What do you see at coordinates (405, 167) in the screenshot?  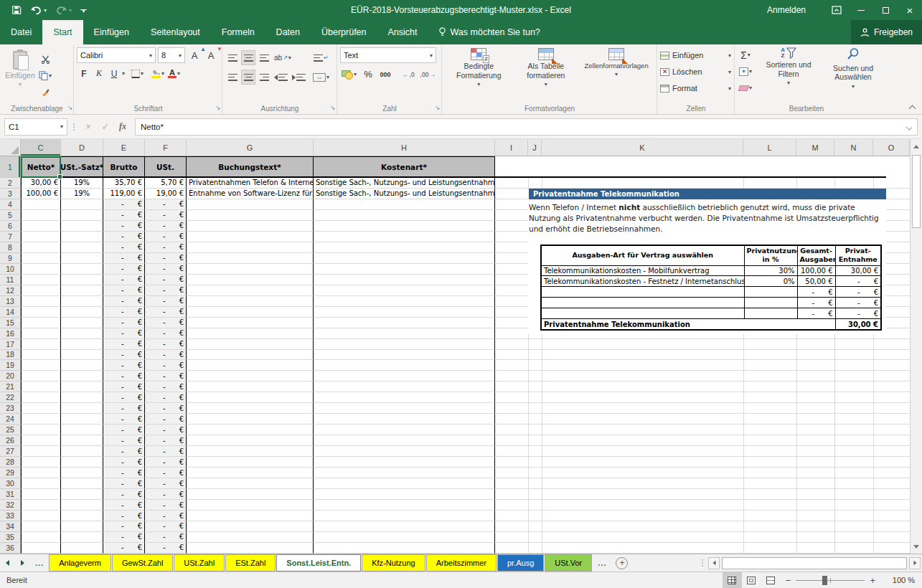 I see `column-title-5: Kostenart*` at bounding box center [405, 167].